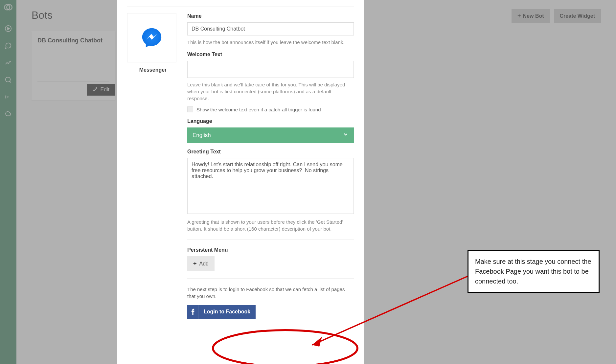 The image size is (616, 364). I want to click on platform-card: Messenger, so click(153, 166).